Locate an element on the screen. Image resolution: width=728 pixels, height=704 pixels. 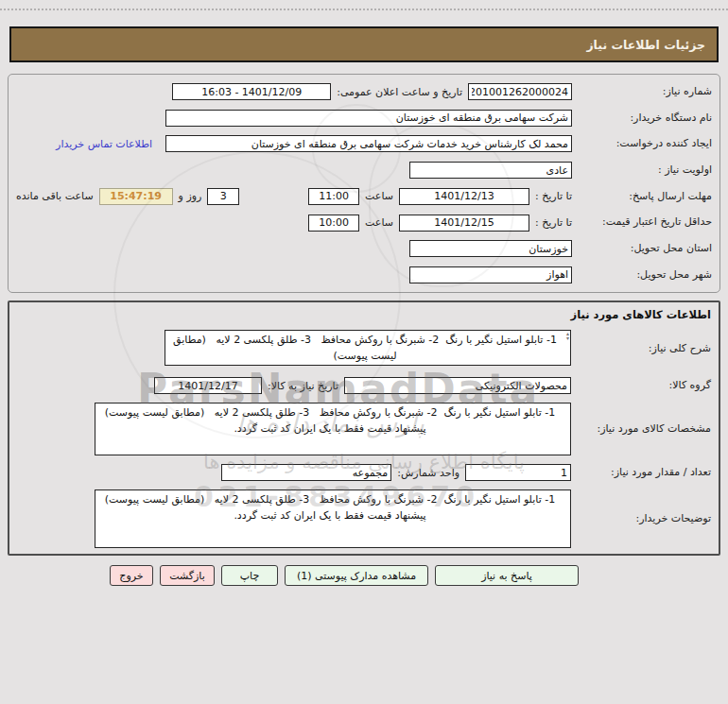
province-label: استان محل تحویل: is located at coordinates (645, 249).